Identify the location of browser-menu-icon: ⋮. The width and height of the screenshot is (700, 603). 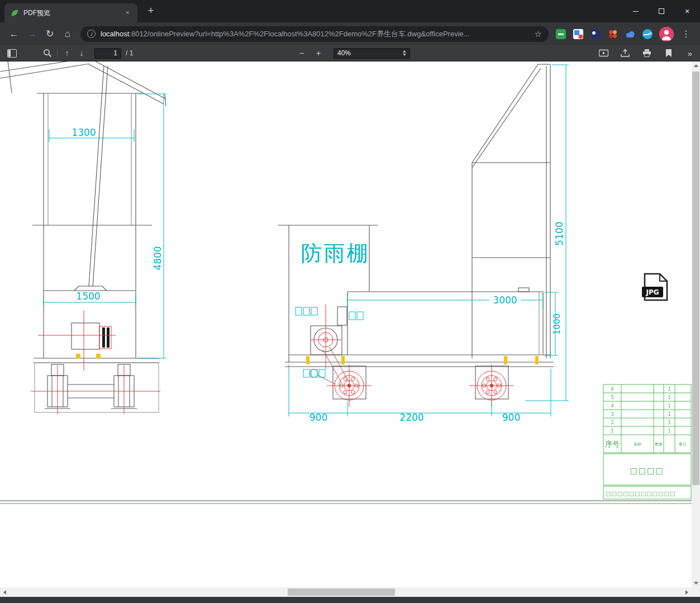
(686, 34).